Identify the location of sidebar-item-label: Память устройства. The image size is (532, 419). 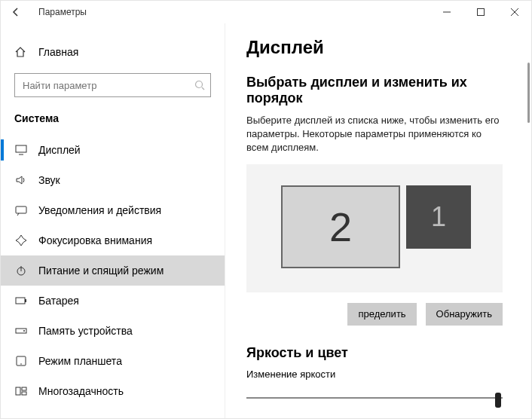
(86, 331).